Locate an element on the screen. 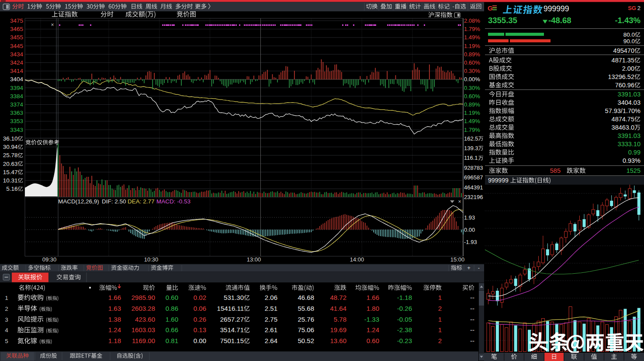 The width and height of the screenshot is (644, 361). svg-text: 3404 is located at coordinates (17, 79).